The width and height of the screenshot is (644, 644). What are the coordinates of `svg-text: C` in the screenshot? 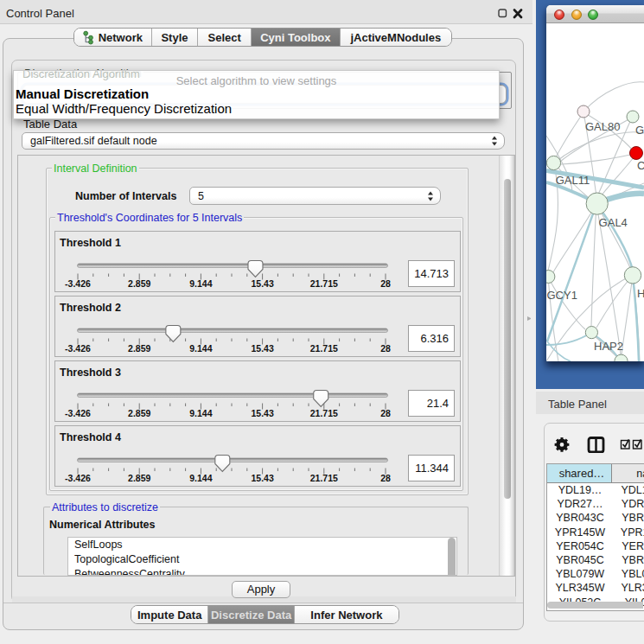 It's located at (641, 166).